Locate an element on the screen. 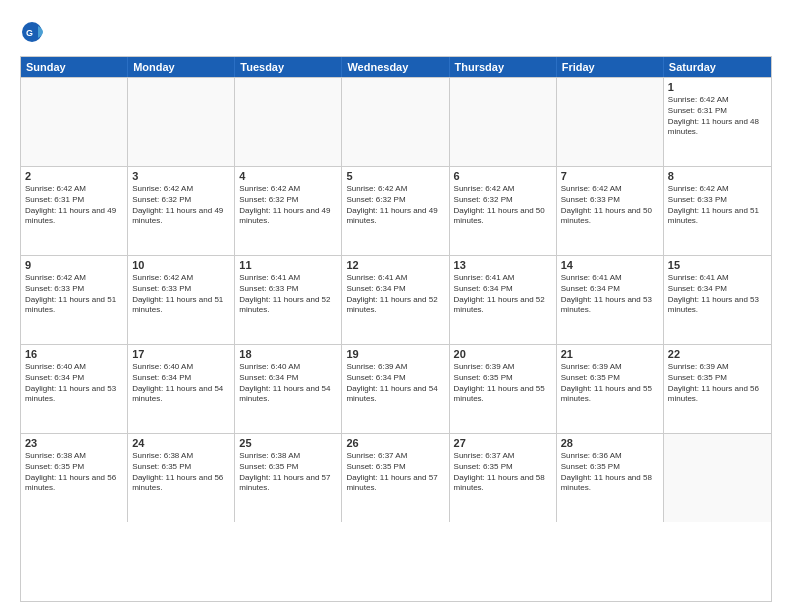  day-number: 19 is located at coordinates (395, 354).